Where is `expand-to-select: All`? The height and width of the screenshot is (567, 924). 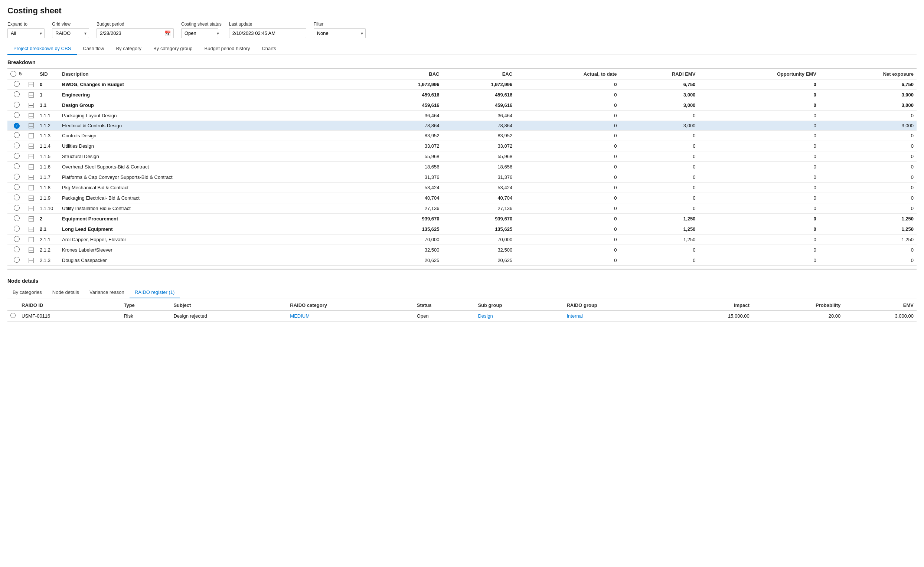
expand-to-select: All is located at coordinates (26, 33).